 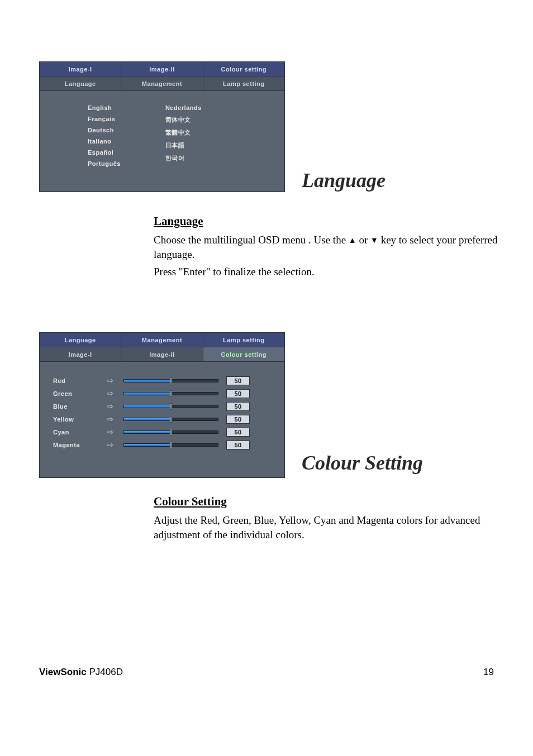 I want to click on footer-brand-bold: ViewSonic, so click(x=63, y=672).